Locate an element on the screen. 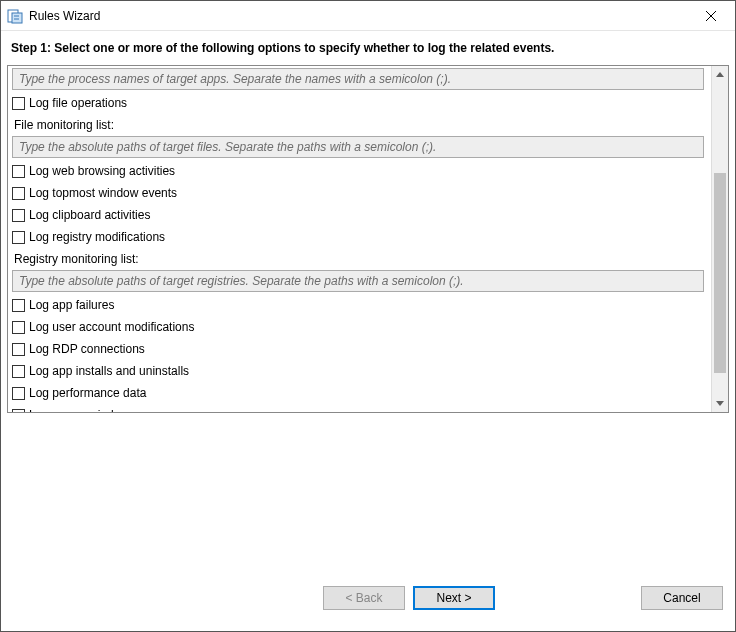 The image size is (736, 632). next-button: Next > is located at coordinates (454, 598).